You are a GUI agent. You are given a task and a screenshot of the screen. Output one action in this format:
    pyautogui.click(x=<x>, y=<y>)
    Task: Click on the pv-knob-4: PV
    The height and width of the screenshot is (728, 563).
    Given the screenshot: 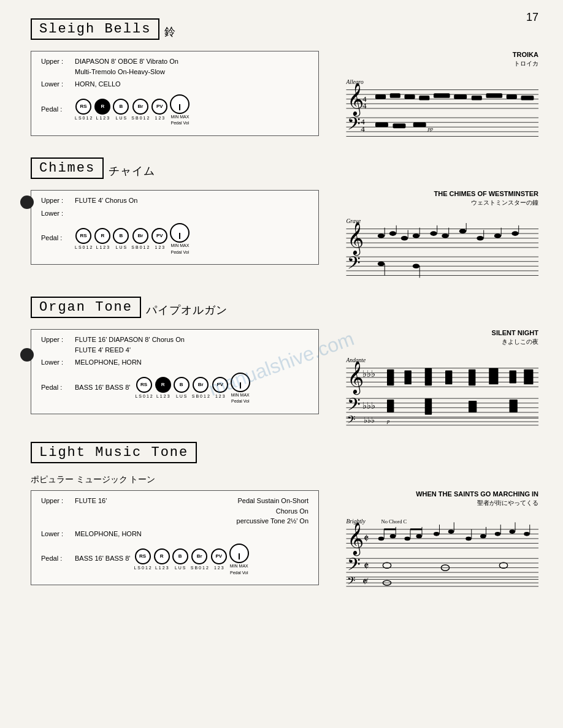 What is the action you would take?
    pyautogui.click(x=219, y=556)
    